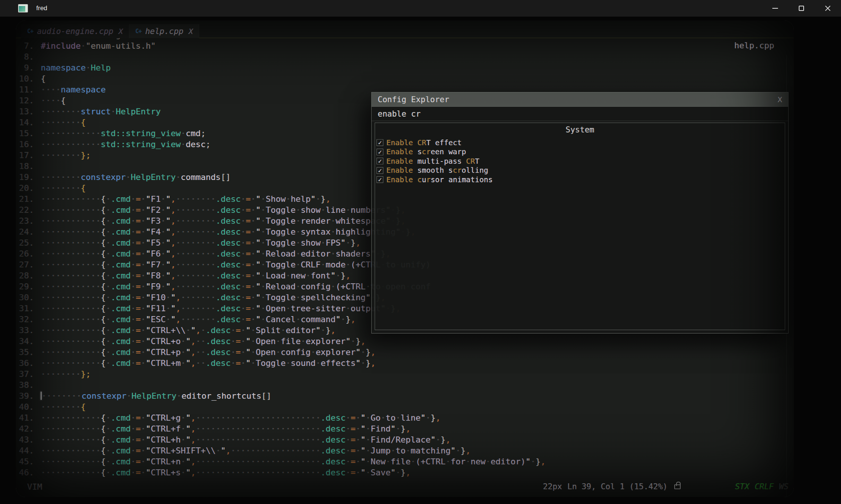 The height and width of the screenshot is (504, 841). I want to click on config-option: ✓Enable multi-pass CRT, so click(580, 161).